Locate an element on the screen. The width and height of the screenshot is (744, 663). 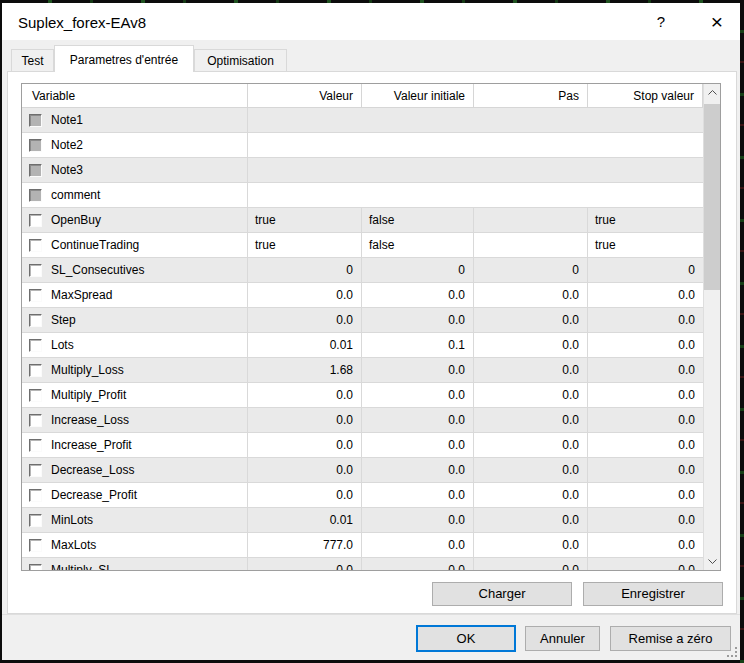
scrollbar-thumb is located at coordinates (712, 197).